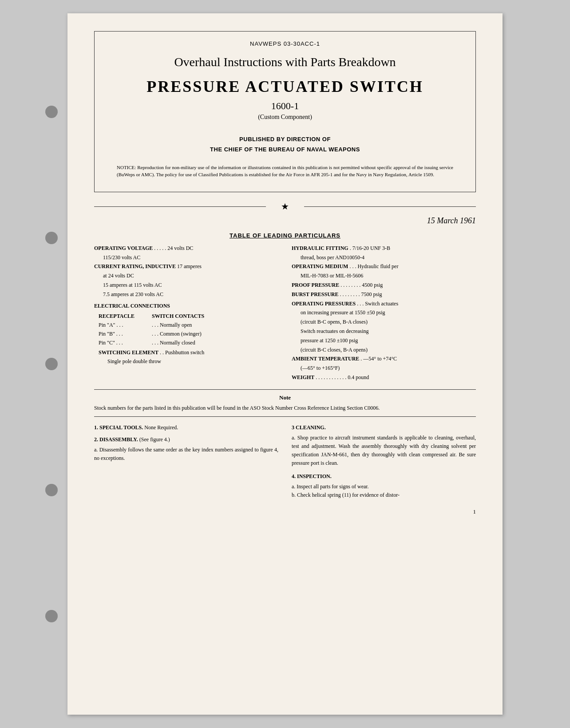 This screenshot has width=570, height=728. I want to click on document-subtitle: PRESSURE ACTUATED SWITCH, so click(285, 87).